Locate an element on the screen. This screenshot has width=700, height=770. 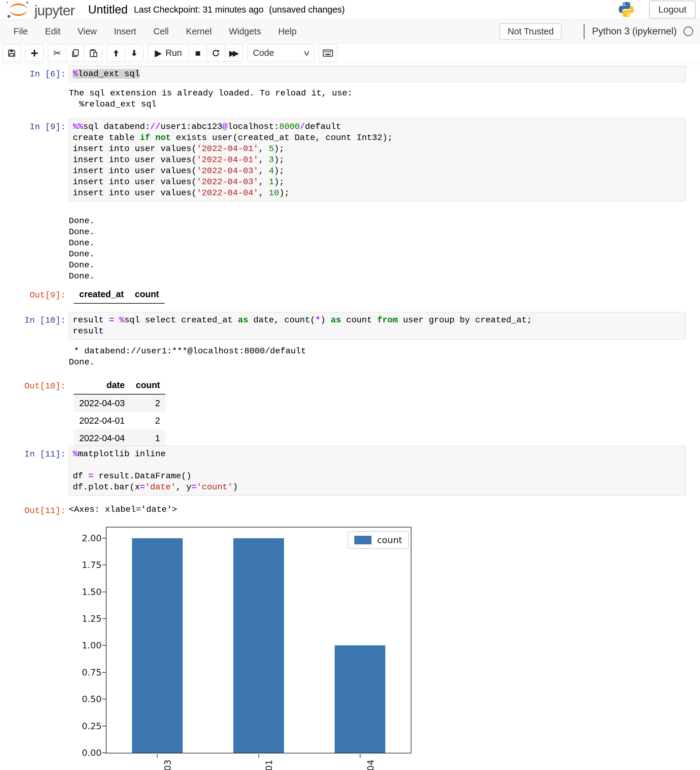
cut-cell-button: ✂ is located at coordinates (57, 53).